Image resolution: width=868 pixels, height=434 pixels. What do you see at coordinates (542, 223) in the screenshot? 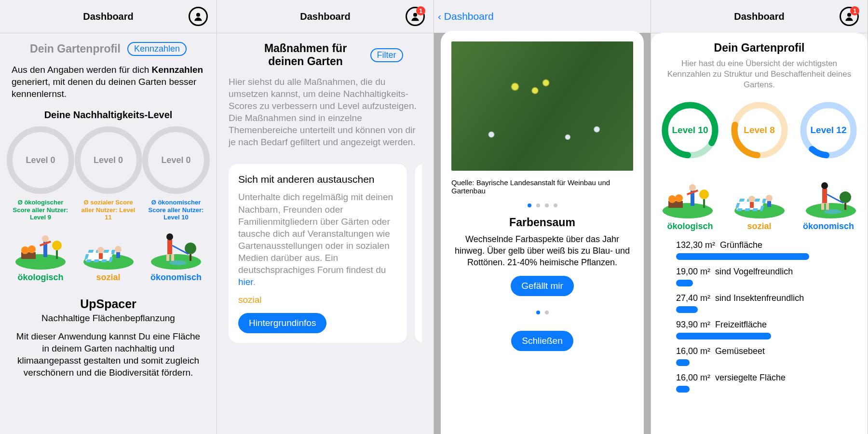
I see `detail-title: Farbensaum` at bounding box center [542, 223].